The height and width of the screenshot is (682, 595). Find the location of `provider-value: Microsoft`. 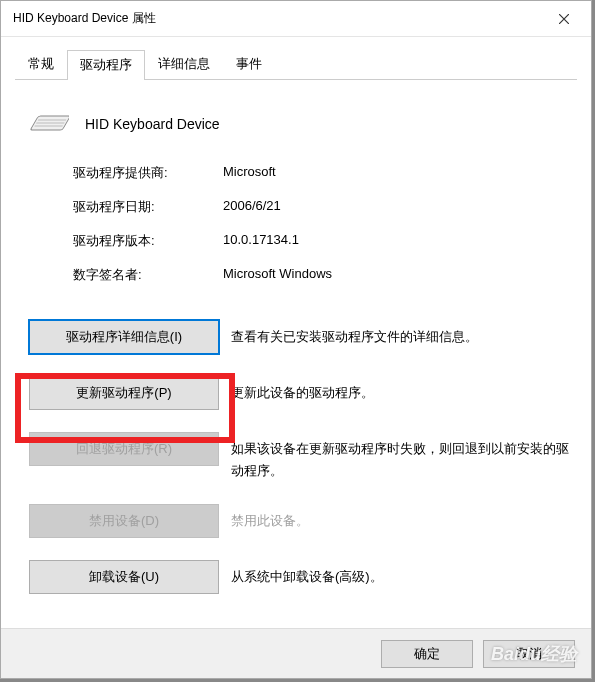

provider-value: Microsoft is located at coordinates (250, 173).